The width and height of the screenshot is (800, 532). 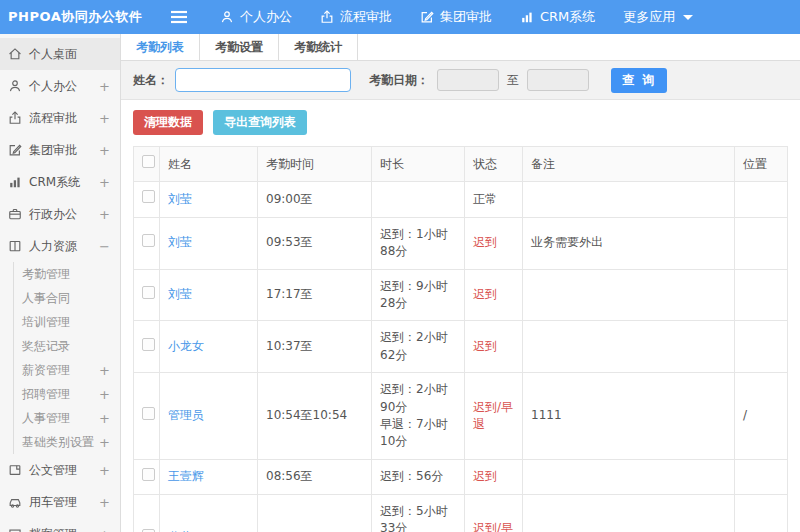 What do you see at coordinates (418, 295) in the screenshot?
I see `duration: 迟到：9小时28分` at bounding box center [418, 295].